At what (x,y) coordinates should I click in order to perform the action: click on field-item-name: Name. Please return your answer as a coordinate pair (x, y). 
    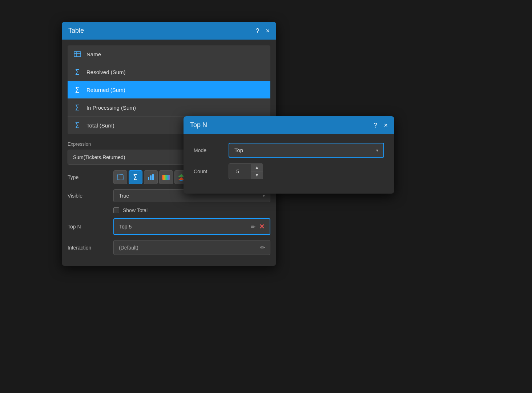
    Looking at the image, I should click on (169, 54).